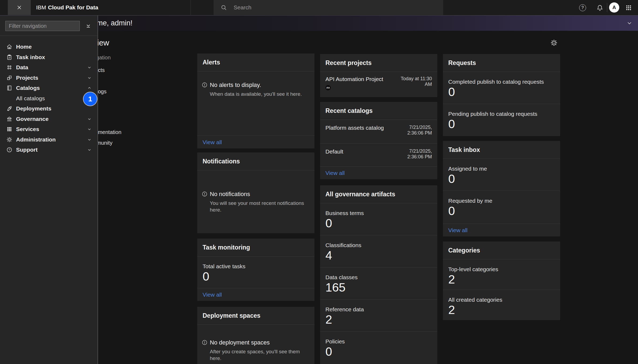 This screenshot has width=638, height=364. I want to click on metric-row: Reference data 2, so click(379, 316).